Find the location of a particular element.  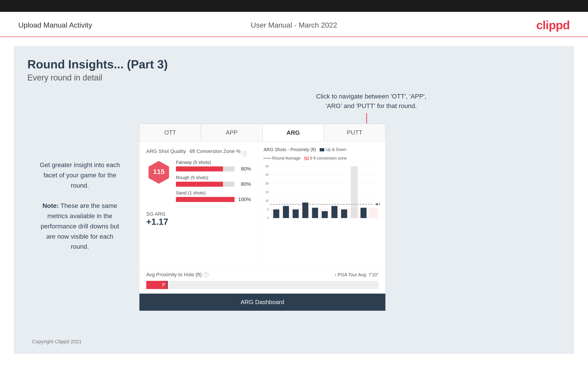

svg-text: 30 is located at coordinates (267, 166).